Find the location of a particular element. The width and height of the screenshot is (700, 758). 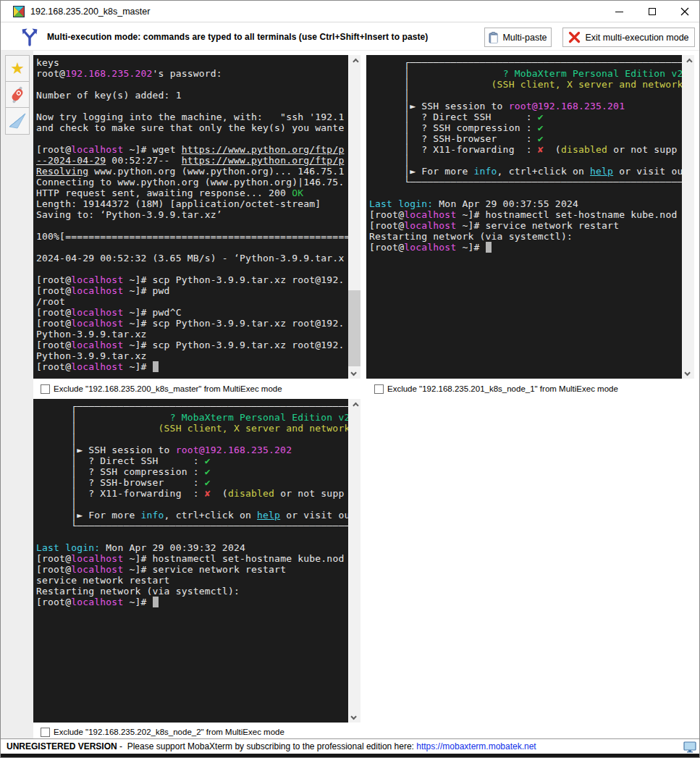

sidebar-icon-stack: ★ is located at coordinates (17, 95).